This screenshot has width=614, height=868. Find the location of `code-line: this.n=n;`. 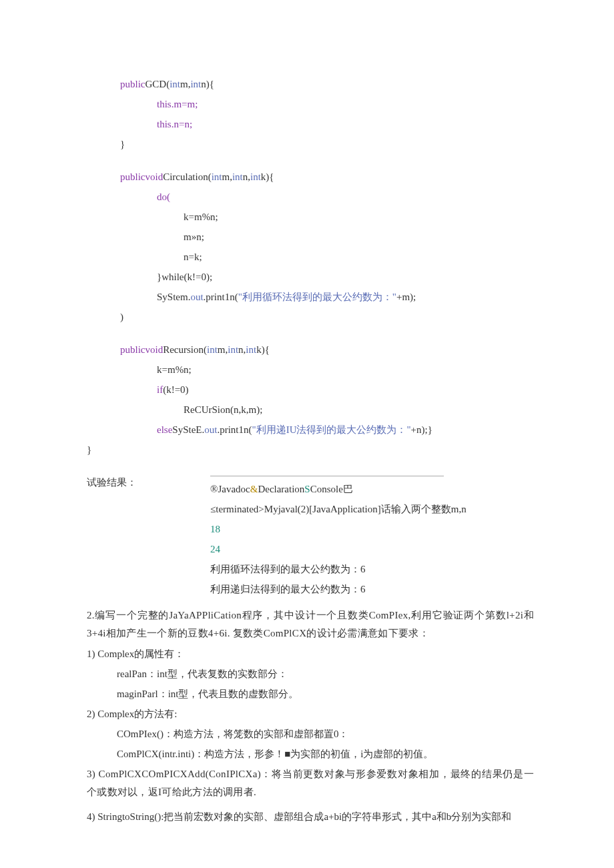

code-line: this.n=n; is located at coordinates (310, 124).